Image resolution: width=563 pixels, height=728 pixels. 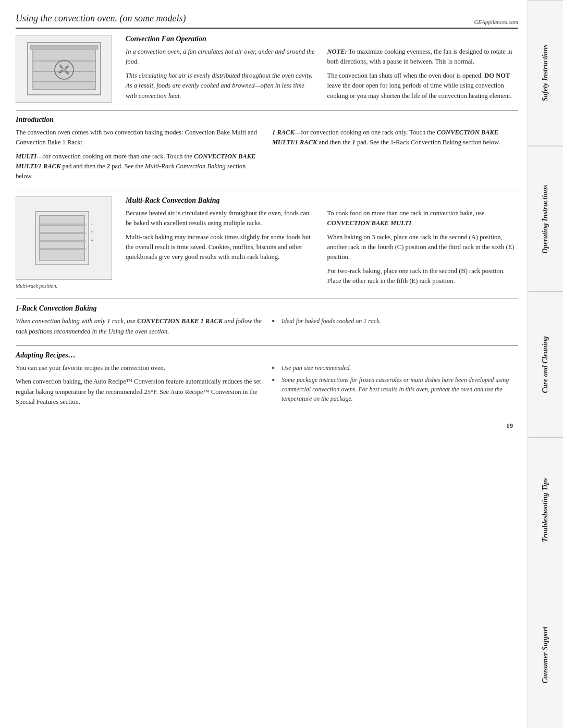 I want to click on oven-fan-image, so click(x=64, y=69).